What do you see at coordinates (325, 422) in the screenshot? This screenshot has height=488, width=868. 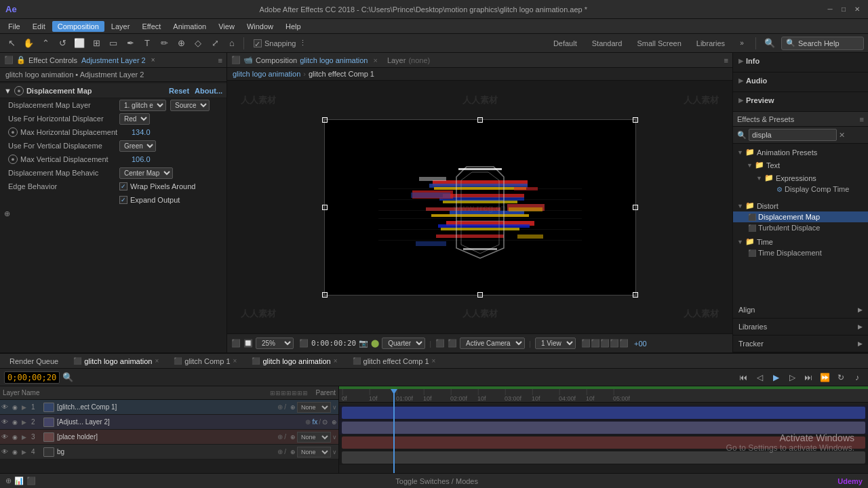 I see `ctrl-extra-2: ⊙` at bounding box center [325, 422].